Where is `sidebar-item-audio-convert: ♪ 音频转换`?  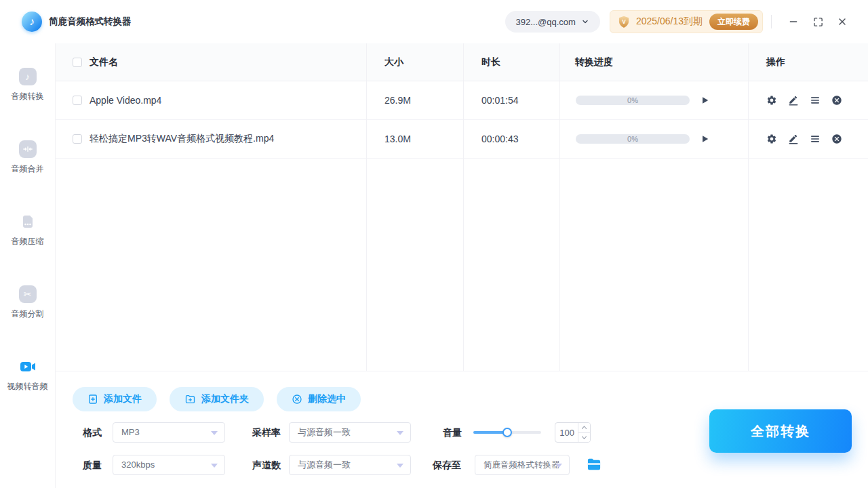 sidebar-item-audio-convert: ♪ 音频转换 is located at coordinates (27, 85).